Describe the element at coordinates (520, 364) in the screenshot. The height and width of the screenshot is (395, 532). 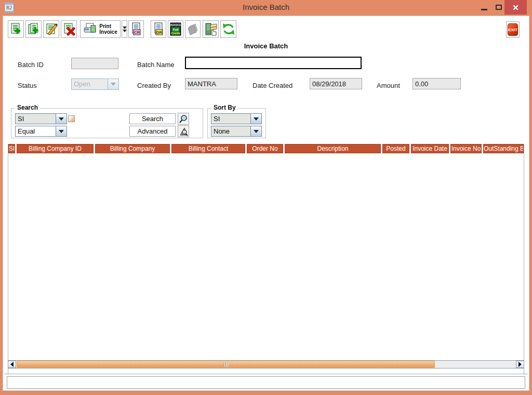
I see `scroll-right-button` at that location.